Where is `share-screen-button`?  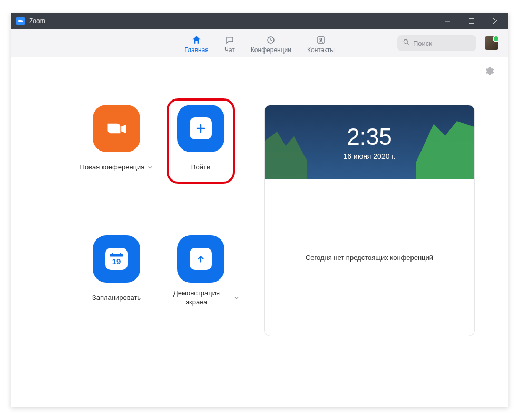 share-screen-button is located at coordinates (201, 259).